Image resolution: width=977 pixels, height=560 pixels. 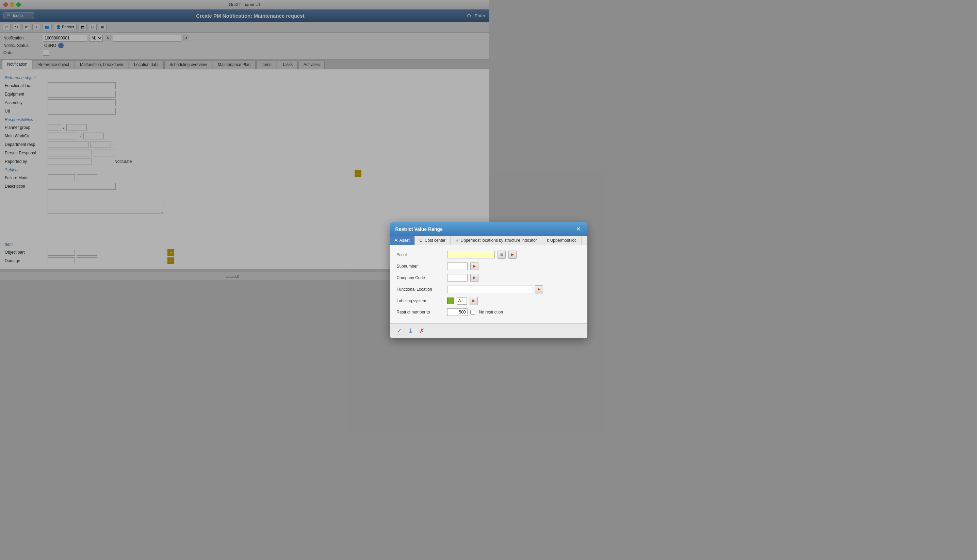 I want to click on company-code-label: Company Code, so click(x=421, y=278).